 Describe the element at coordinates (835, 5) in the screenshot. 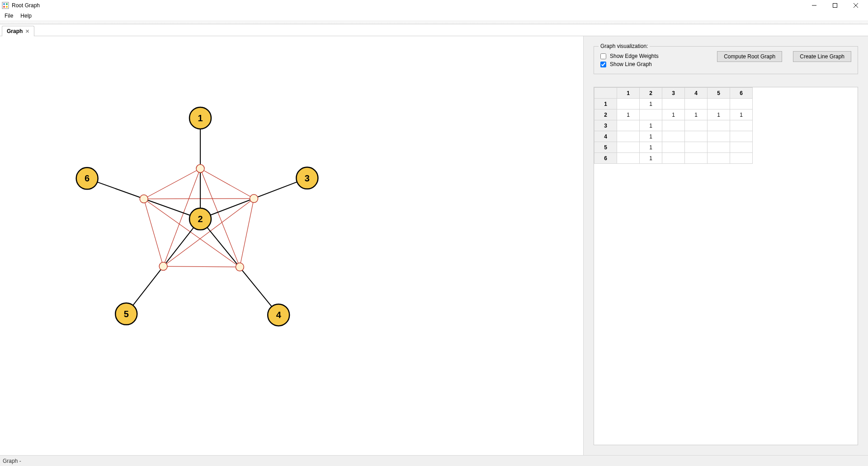

I see `window-controls` at that location.